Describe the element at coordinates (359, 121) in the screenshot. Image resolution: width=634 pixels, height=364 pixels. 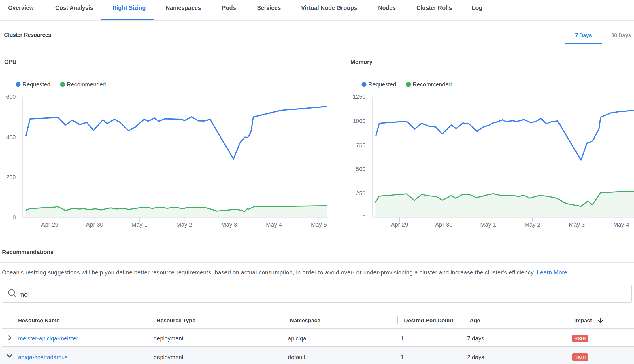
I see `svg-text: 1000` at that location.